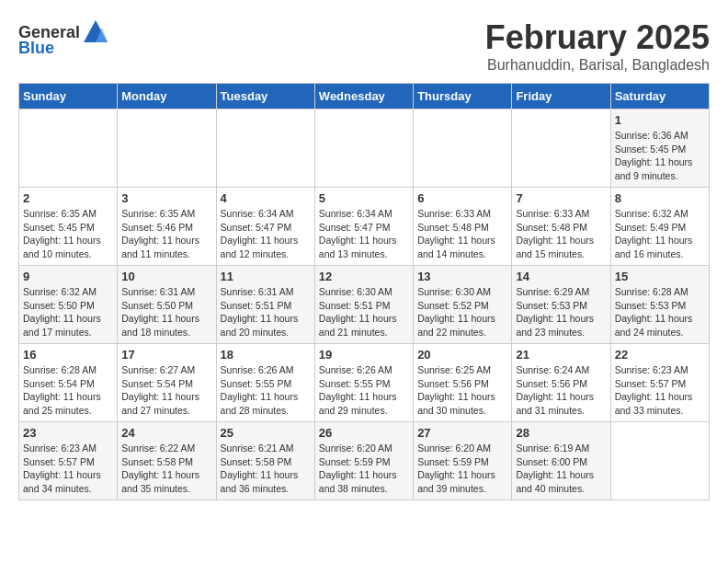 Image resolution: width=728 pixels, height=563 pixels. What do you see at coordinates (463, 383) in the screenshot?
I see `calendar-cell: 20Sunrise: 6:25 AM Sunset: 5:56 PM Dayli…` at bounding box center [463, 383].